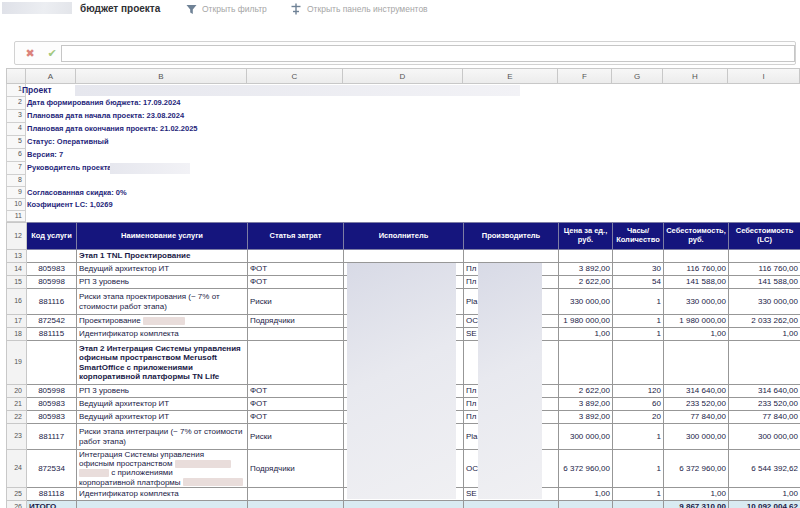  What do you see at coordinates (638, 418) in the screenshot?
I see `cell: 20` at bounding box center [638, 418].